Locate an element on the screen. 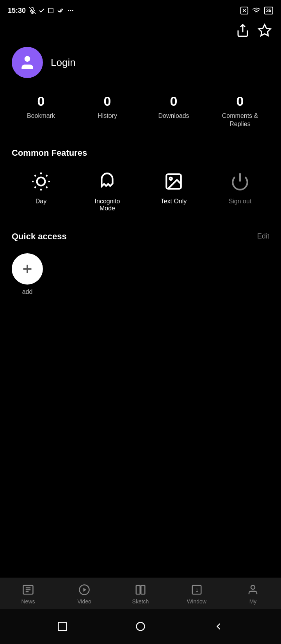 The height and width of the screenshot is (644, 281). quick-access-content: add is located at coordinates (140, 276).